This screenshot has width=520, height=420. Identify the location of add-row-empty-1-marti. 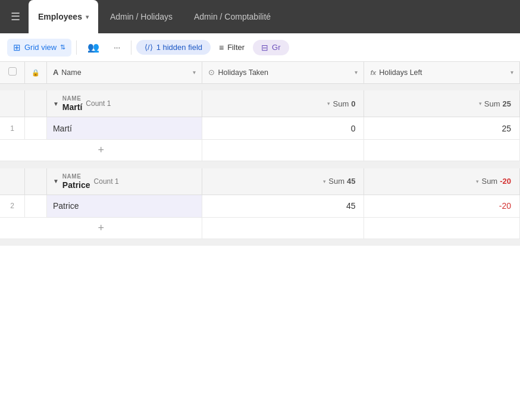
(283, 151).